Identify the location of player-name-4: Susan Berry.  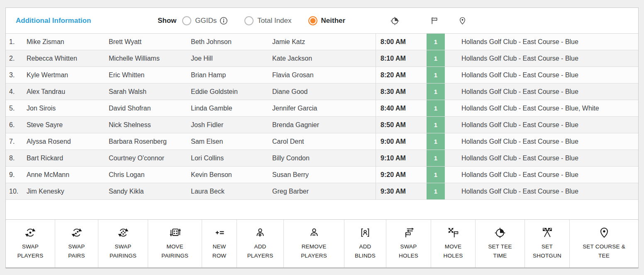
(323, 175).